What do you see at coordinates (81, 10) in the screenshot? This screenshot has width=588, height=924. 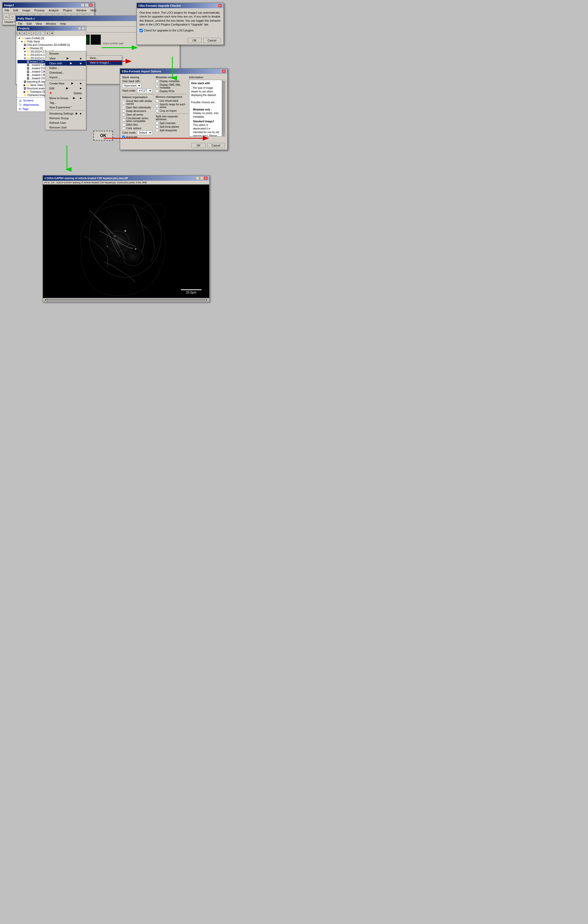 I see `menu-window: Window` at bounding box center [81, 10].